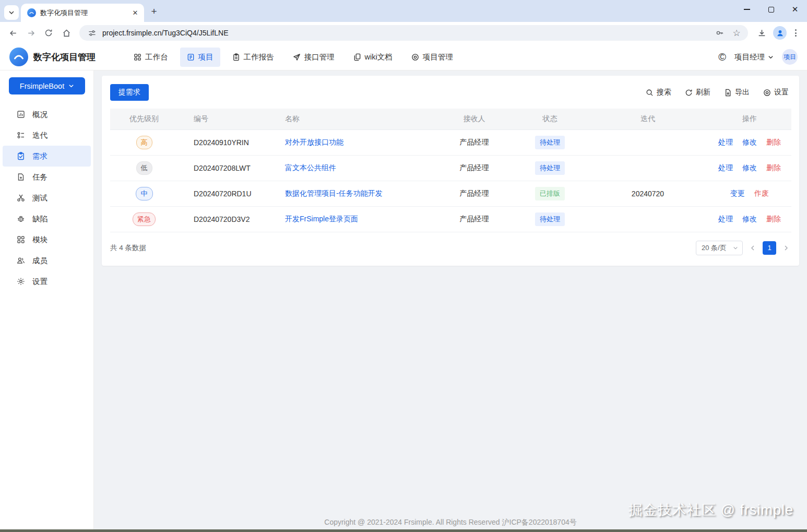 The image size is (807, 532). Describe the element at coordinates (47, 86) in the screenshot. I see `project-select-button: FrsimpleBoot` at that location.